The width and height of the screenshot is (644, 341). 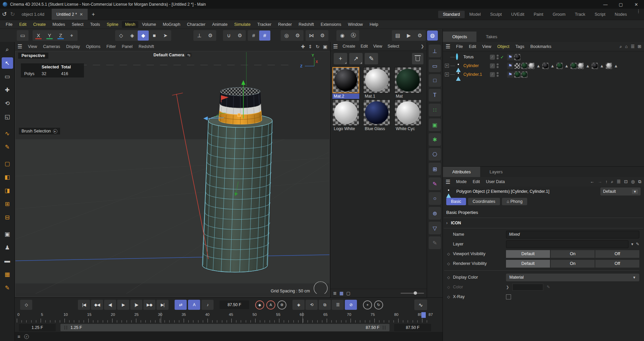 What do you see at coordinates (573, 278) in the screenshot?
I see `display-color-dropdown: Material ▼` at bounding box center [573, 278].